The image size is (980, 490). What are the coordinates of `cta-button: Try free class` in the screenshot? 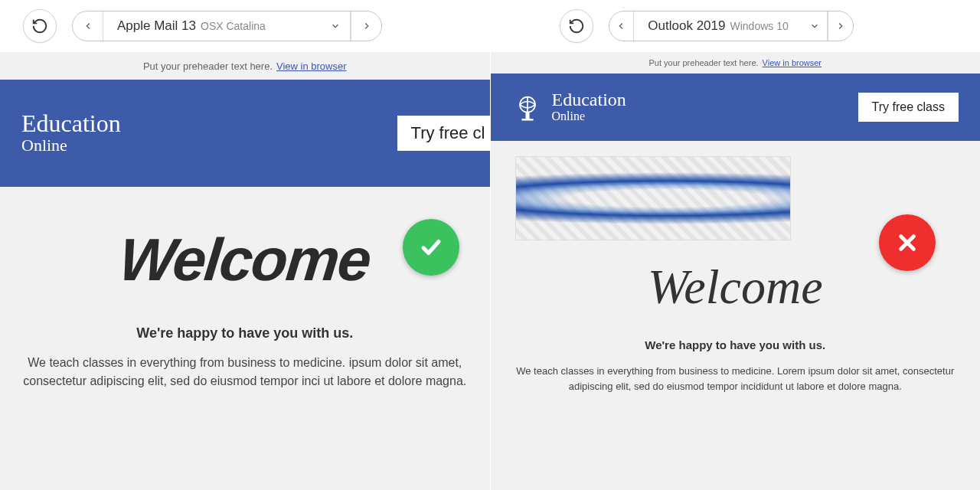 It's located at (908, 107).